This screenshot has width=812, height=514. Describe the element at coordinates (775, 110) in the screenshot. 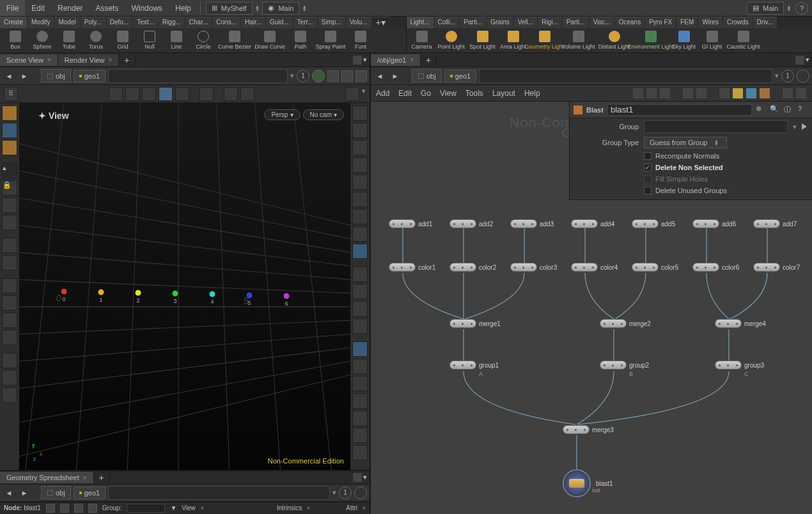

I see `search-icon: 🔍` at that location.